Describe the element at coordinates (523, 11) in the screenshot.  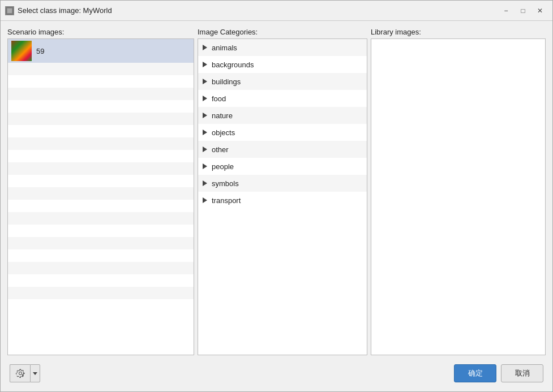
I see `window-controls: − □ ✕` at that location.